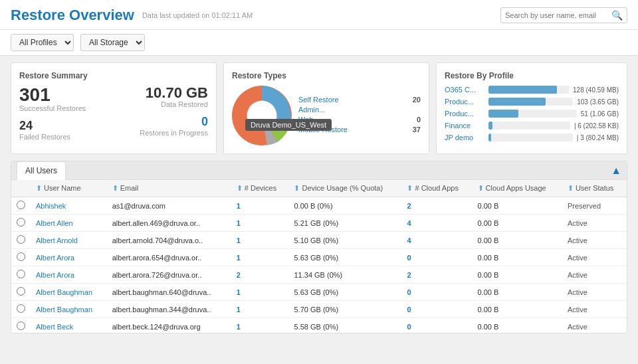  What do you see at coordinates (169, 240) in the screenshot?
I see `user-email-2: albert.arnold.704@druva.o..` at bounding box center [169, 240].